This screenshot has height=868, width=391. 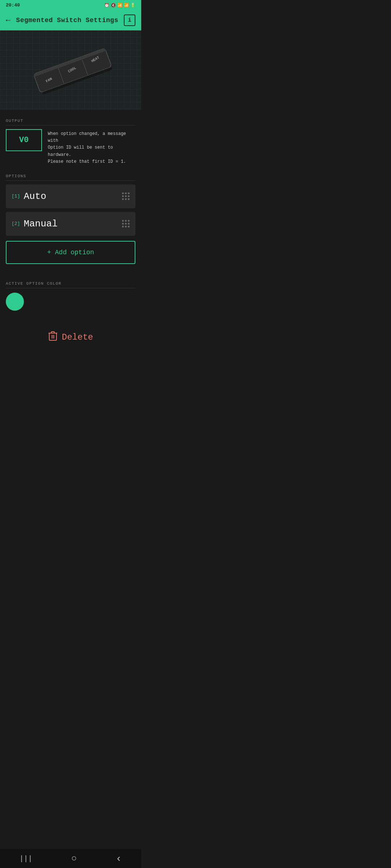 I want to click on options-list: [1] Auto [2] Manual, so click(x=71, y=210).